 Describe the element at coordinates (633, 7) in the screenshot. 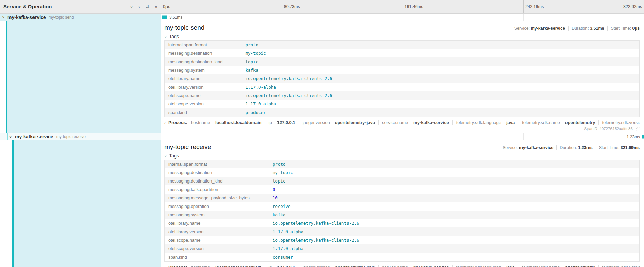

I see `ruler-tick-label: 322.92ms` at that location.